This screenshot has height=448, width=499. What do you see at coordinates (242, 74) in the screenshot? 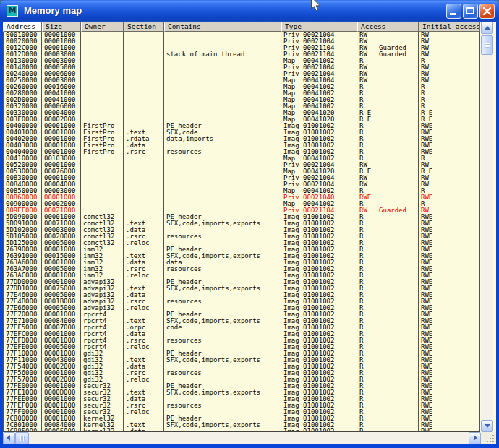
I see `table-row: 0024000000006000Priv 00021004RWRW` at bounding box center [242, 74].